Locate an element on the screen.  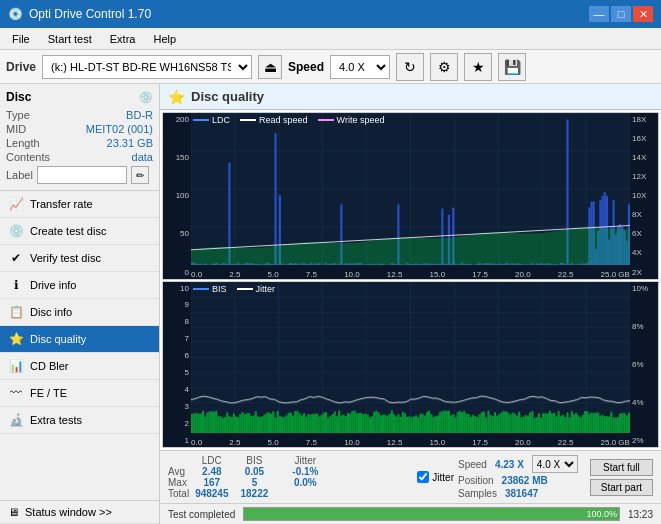
disc-header: Disc 💿 is located at coordinates (80, 97).